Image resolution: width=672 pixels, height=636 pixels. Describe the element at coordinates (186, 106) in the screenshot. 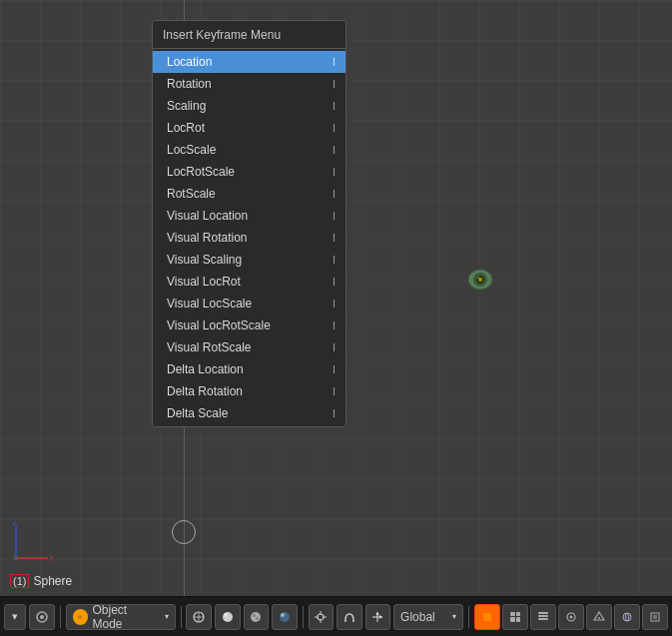

I see `menu-item-label: Scaling` at that location.